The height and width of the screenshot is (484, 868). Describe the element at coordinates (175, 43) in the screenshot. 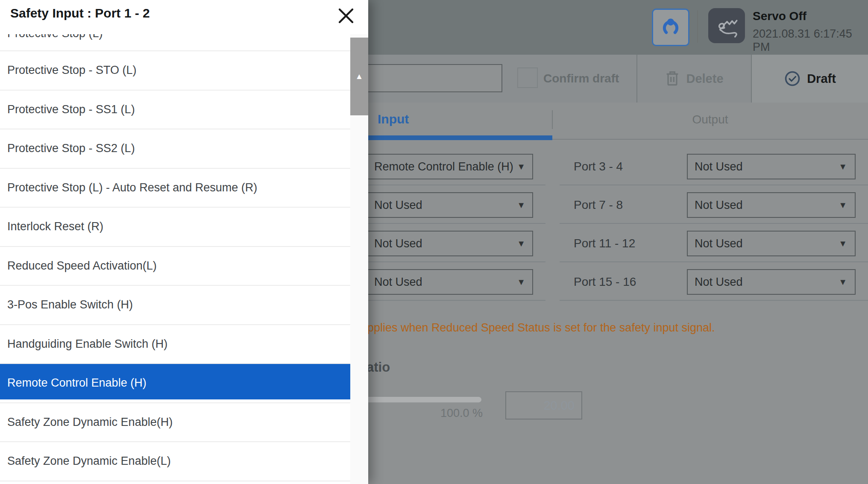

I see `list-item-clipped: Protective Stop (L)` at that location.